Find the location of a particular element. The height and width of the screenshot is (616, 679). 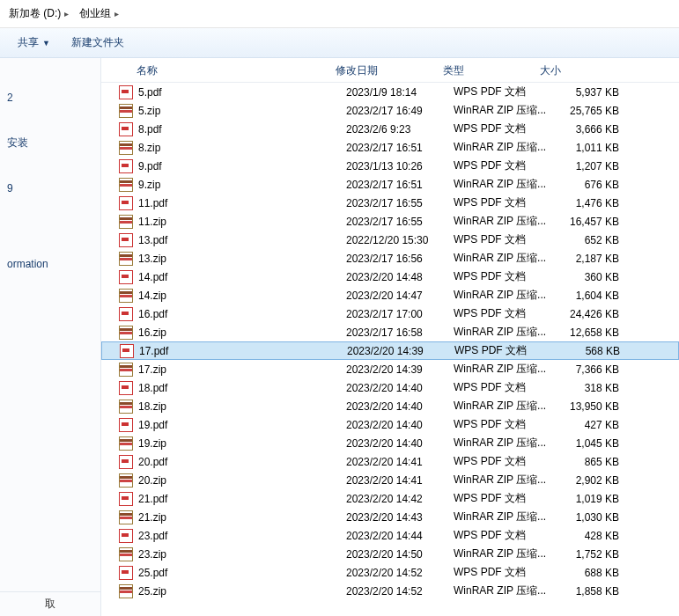

nav-item: 安装 is located at coordinates (50, 143).